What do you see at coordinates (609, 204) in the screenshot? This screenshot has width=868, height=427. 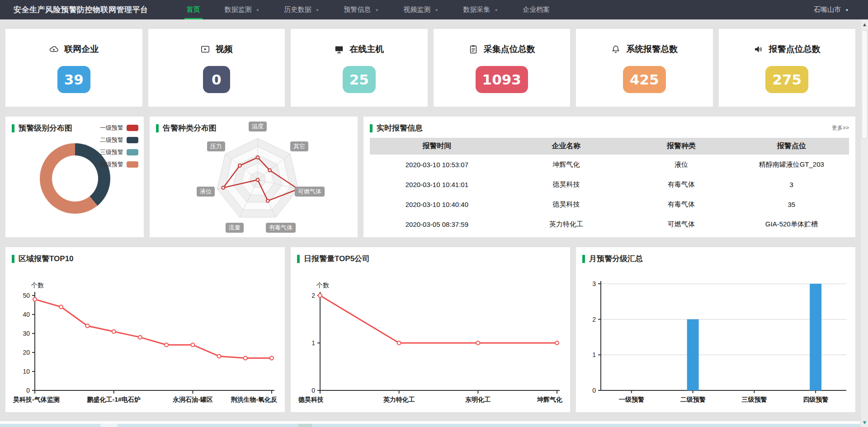 I see `table-row: 2020-03-10 10:40:40德昊科技有毒气体35` at bounding box center [609, 204].